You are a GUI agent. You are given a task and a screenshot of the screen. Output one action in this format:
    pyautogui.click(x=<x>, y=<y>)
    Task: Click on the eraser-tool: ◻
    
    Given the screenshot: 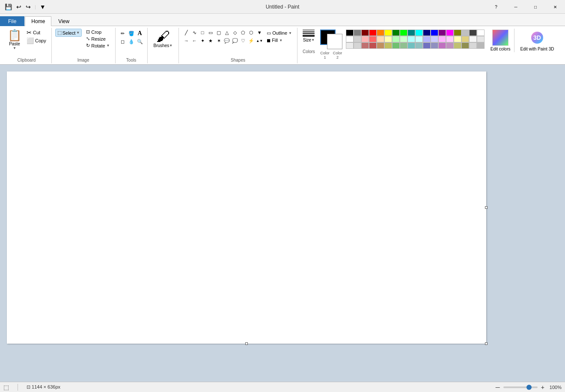 What is the action you would take?
    pyautogui.click(x=123, y=42)
    